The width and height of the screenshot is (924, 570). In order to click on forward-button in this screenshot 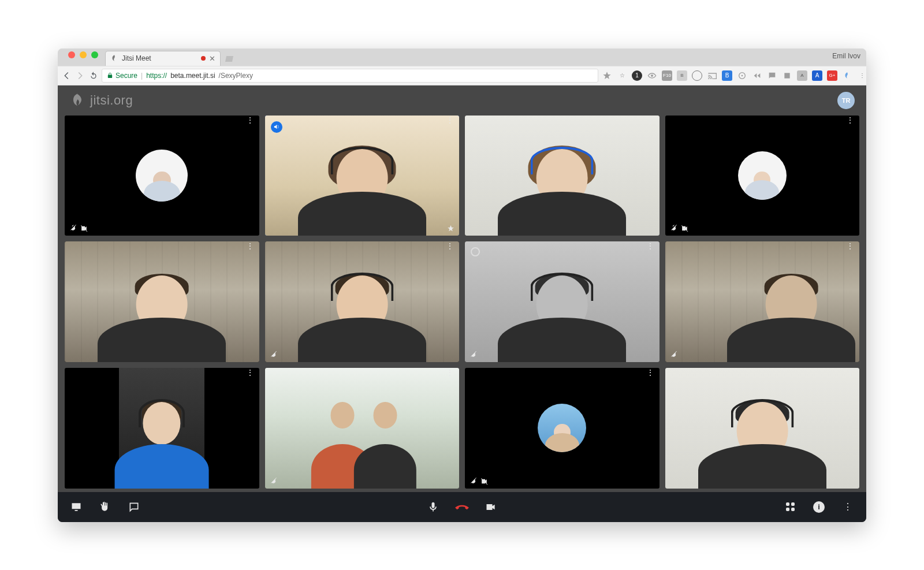, I will do `click(80, 76)`.